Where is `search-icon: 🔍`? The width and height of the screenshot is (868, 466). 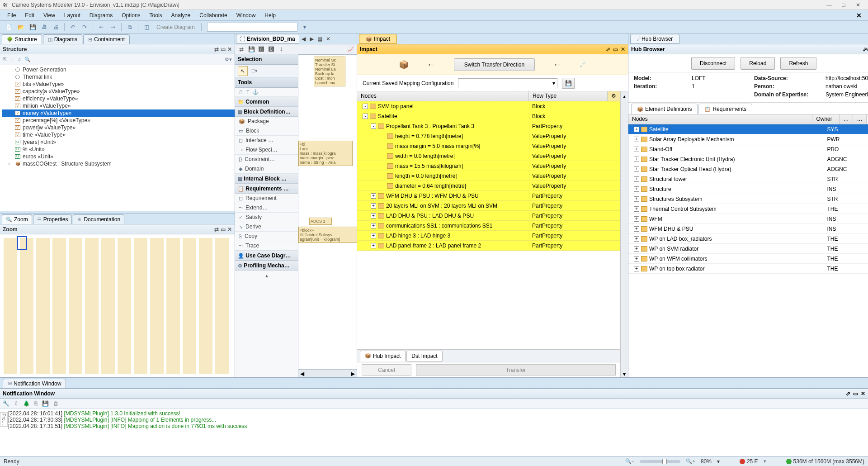
search-icon: 🔍 is located at coordinates (28, 60).